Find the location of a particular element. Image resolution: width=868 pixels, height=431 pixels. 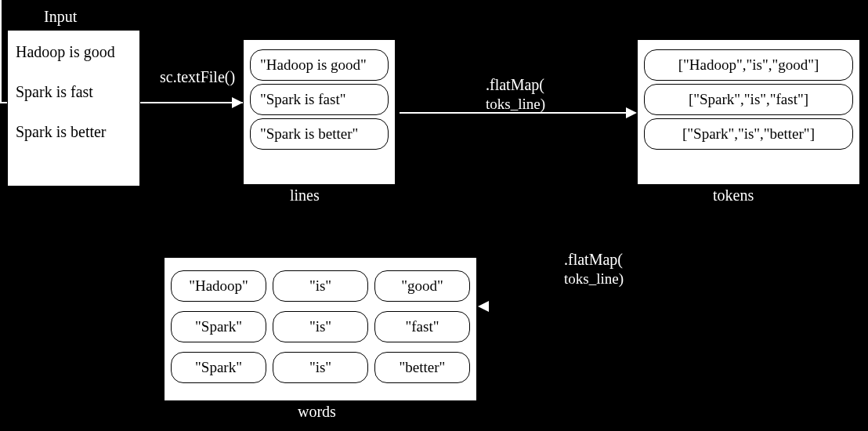

rdd-partition: "Spark is better" is located at coordinates (320, 134).